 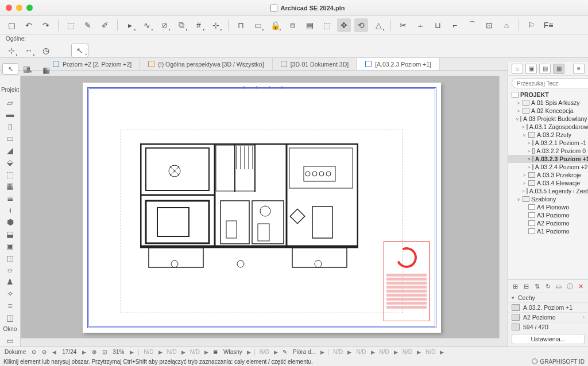 I want to click on close-icon, so click(x=9, y=8).